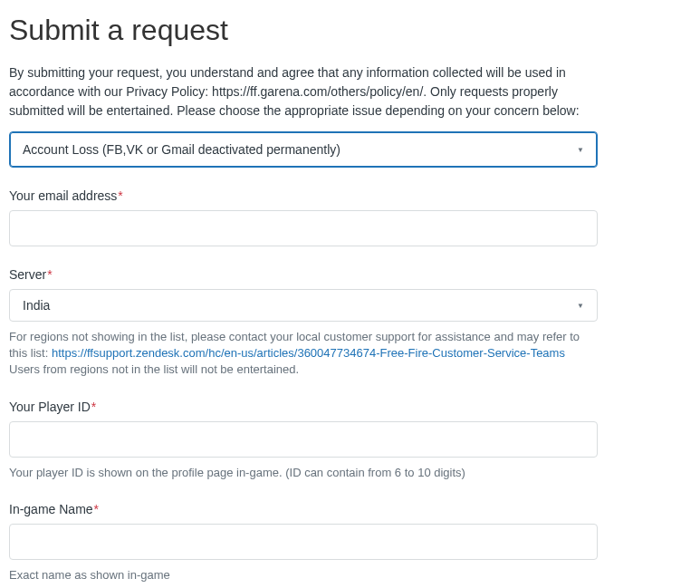  I want to click on server-label: Server*, so click(31, 275).